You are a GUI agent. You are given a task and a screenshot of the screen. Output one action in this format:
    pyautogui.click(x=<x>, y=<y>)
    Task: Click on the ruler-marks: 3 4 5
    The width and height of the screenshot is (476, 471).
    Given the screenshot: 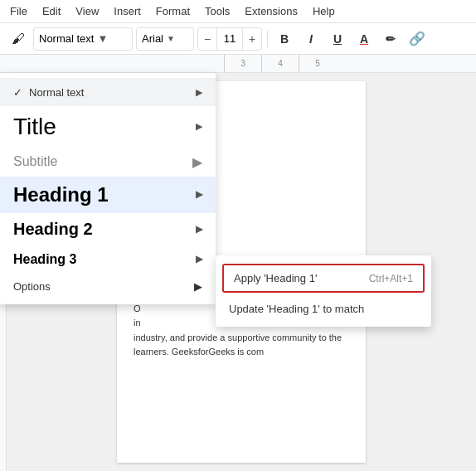 What is the action you would take?
    pyautogui.click(x=280, y=64)
    